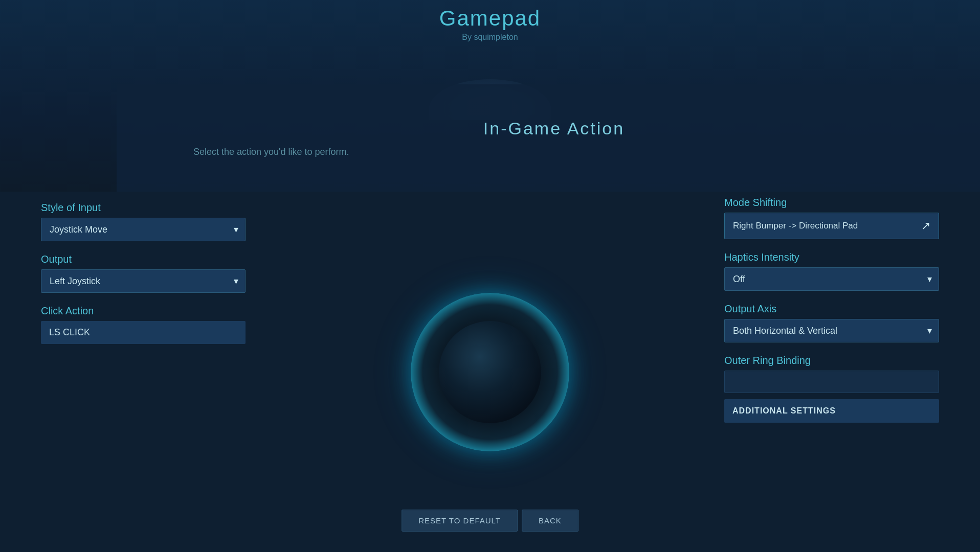  Describe the element at coordinates (143, 208) in the screenshot. I see `style-of-input-label: Style of Input` at that location.